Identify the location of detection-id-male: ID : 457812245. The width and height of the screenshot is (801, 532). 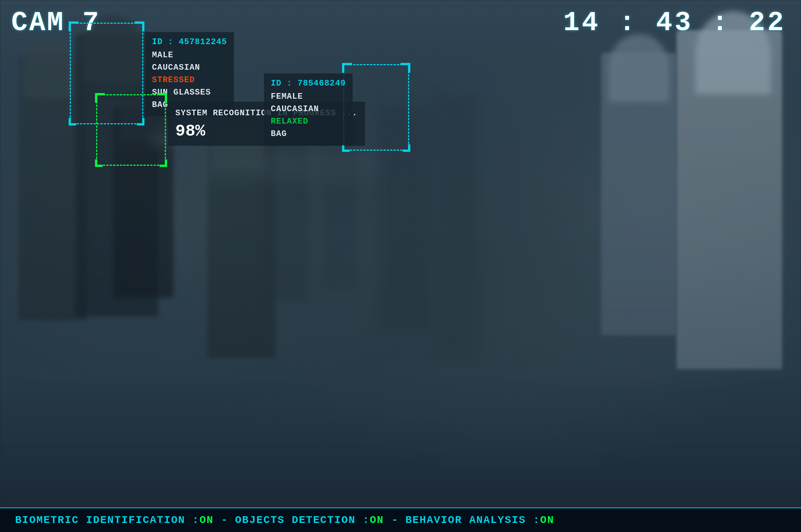
(189, 42).